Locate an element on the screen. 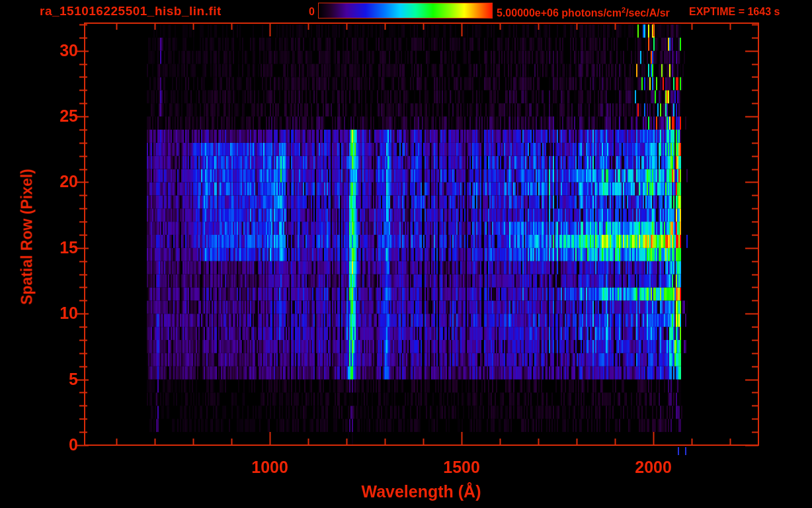  colorbar-unit-suffix: /sec/A/sr is located at coordinates (648, 13).